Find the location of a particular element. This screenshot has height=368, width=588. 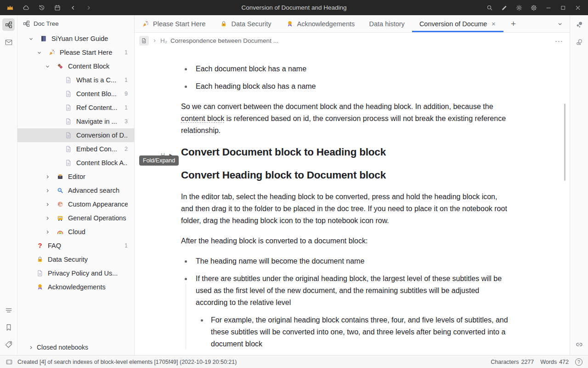

breadcrumb-doc-icon is located at coordinates (144, 40).